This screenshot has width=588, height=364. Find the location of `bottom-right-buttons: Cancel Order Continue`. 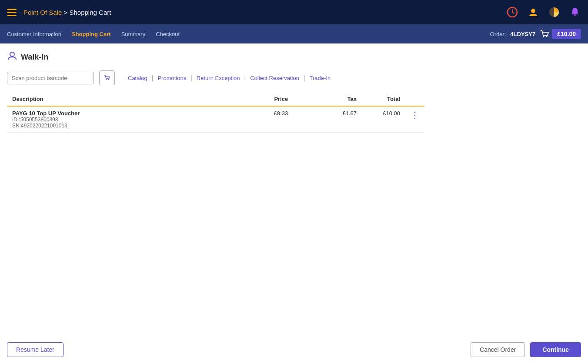

bottom-right-buttons: Cancel Order Continue is located at coordinates (526, 350).